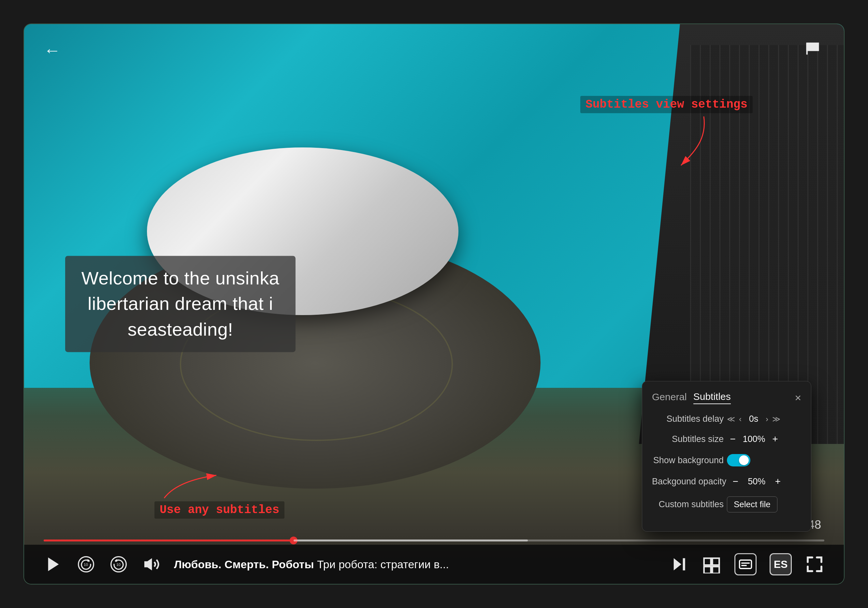 This screenshot has height=608, width=868. Describe the element at coordinates (151, 564) in the screenshot. I see `volume-button` at that location.